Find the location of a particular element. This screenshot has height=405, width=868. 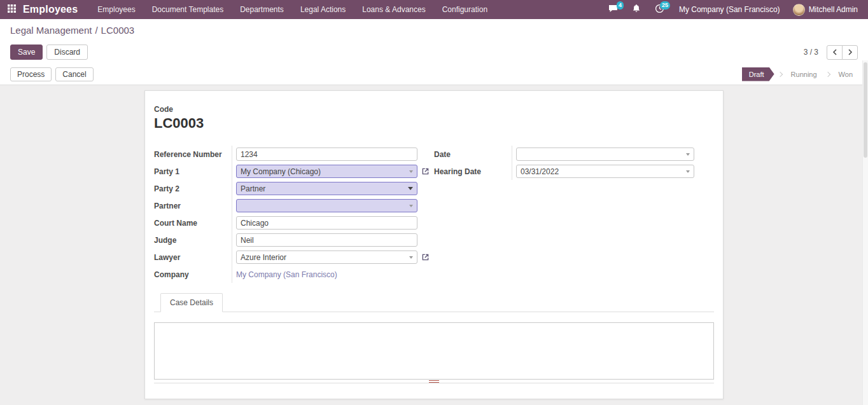

lawyer-external-link-icon is located at coordinates (425, 257).